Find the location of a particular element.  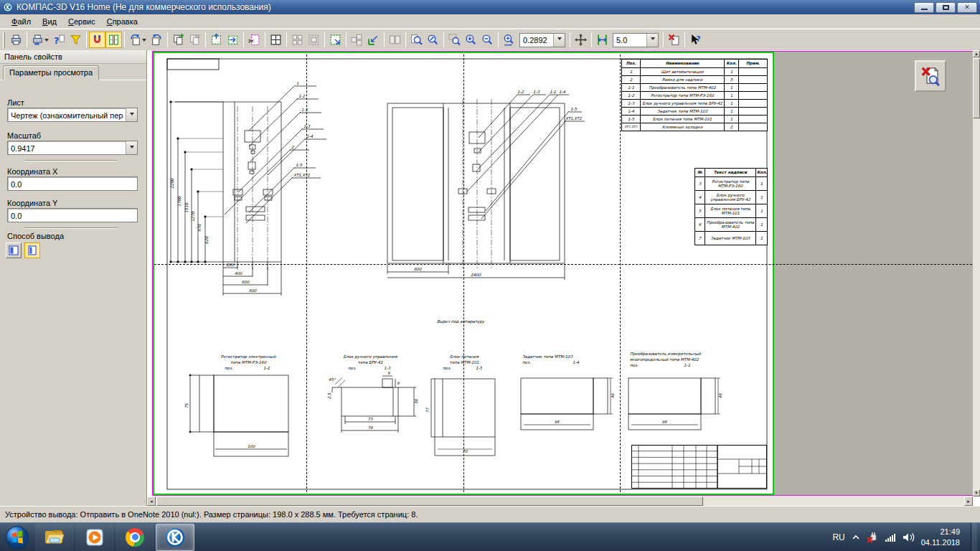

select-region-button is located at coordinates (314, 40).